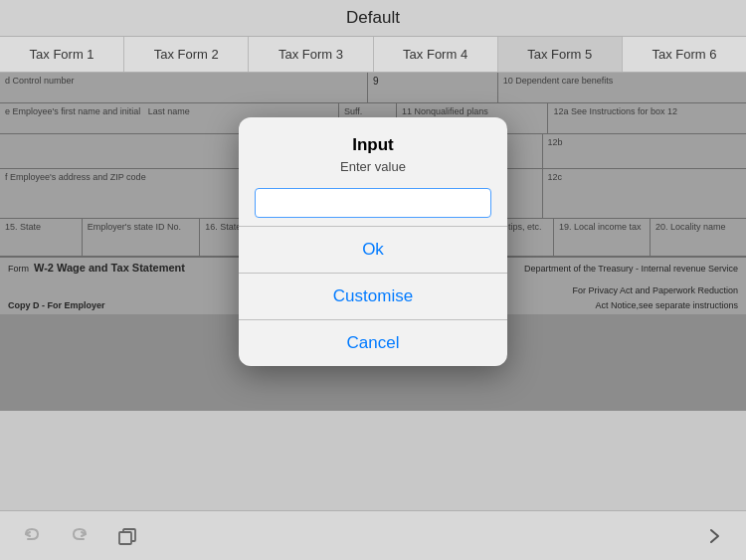  What do you see at coordinates (373, 167) in the screenshot?
I see `modal-subtitle: Enter value` at bounding box center [373, 167].